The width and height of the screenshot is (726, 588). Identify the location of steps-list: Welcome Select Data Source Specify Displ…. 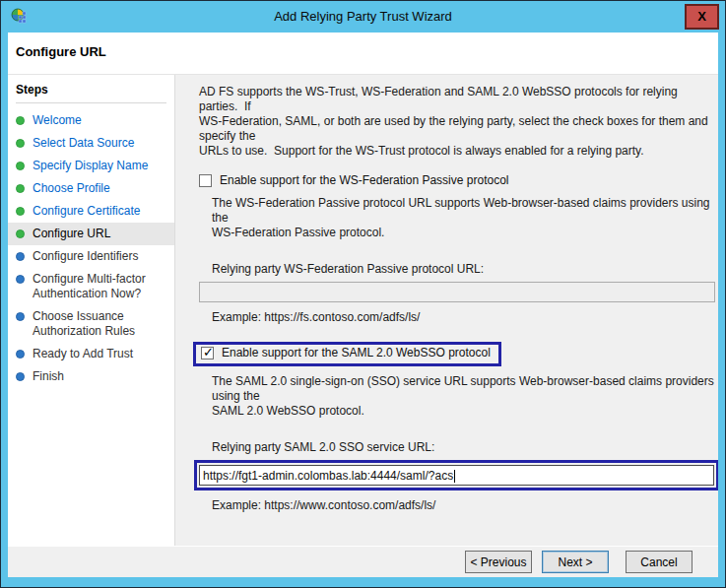
(91, 246).